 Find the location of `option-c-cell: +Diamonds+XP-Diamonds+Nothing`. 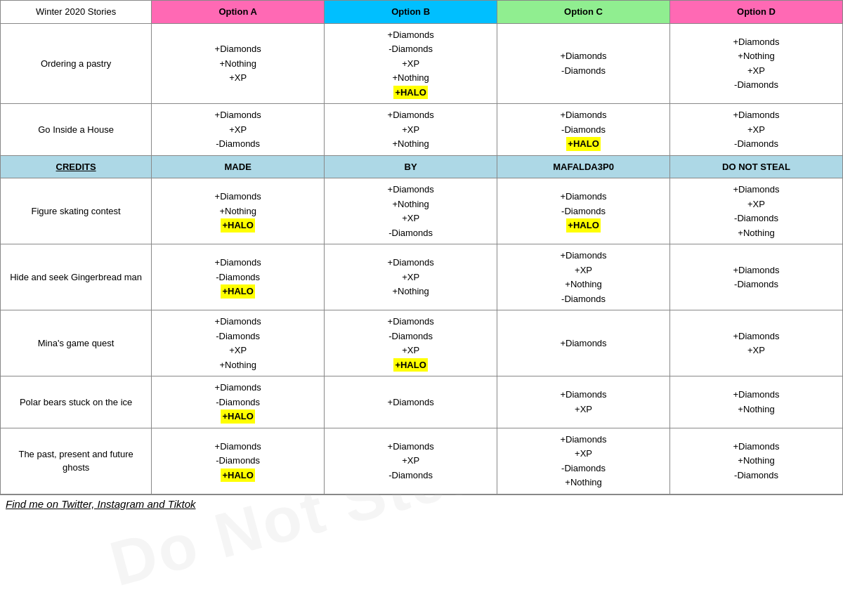

option-c-cell: +Diamonds+XP-Diamonds+Nothing is located at coordinates (584, 461).